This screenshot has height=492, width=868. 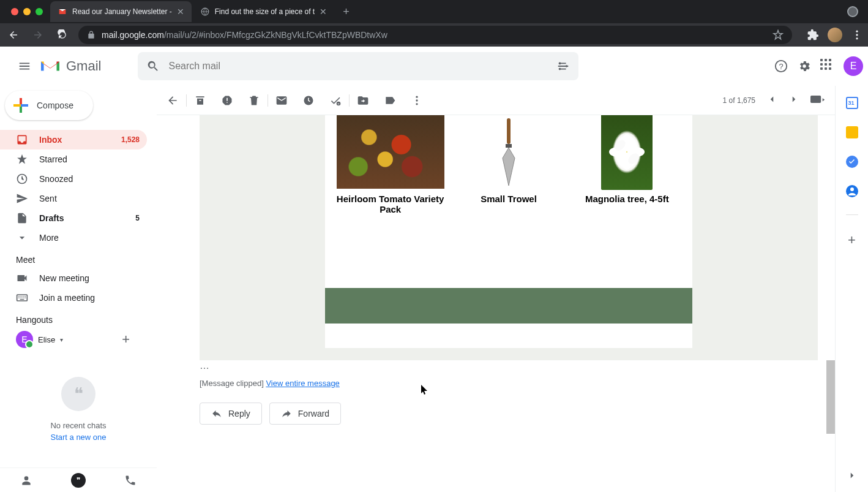 What do you see at coordinates (627, 165) in the screenshot?
I see `product-card: Magnolia tree, 4-5ft` at bounding box center [627, 165].